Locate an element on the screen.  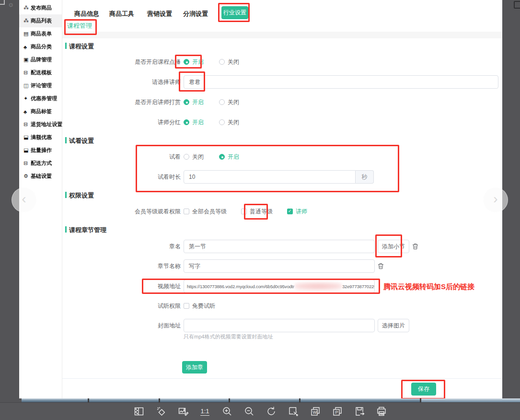
section-divider-band is located at coordinates (282, 35).